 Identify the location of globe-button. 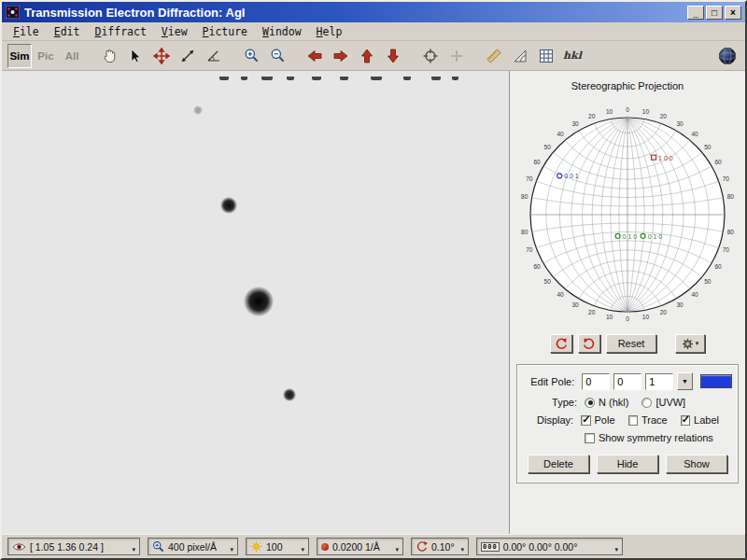
(727, 56).